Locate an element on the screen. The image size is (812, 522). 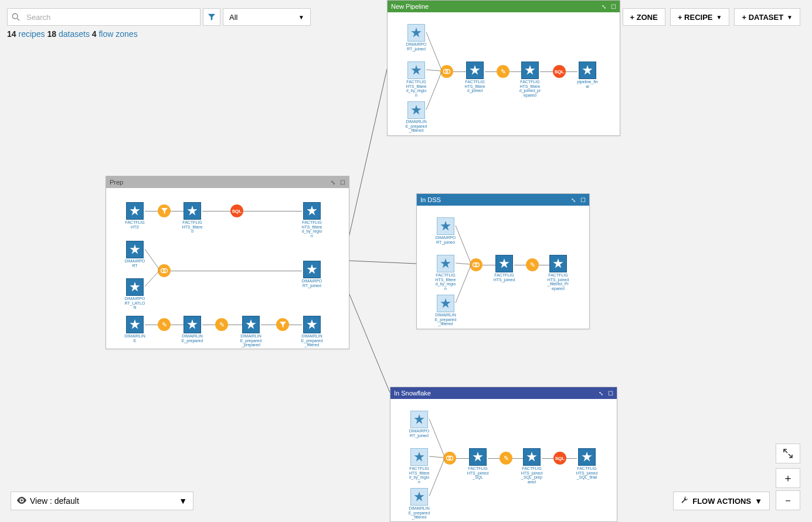
datasets-link: datasets is located at coordinates (74, 34).